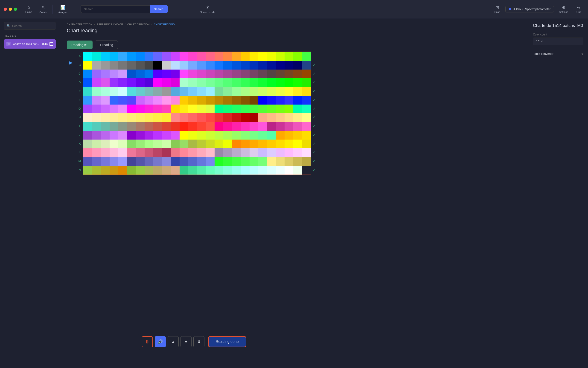  Describe the element at coordinates (131, 56) in the screenshot. I see `color-cell-A6` at that location.